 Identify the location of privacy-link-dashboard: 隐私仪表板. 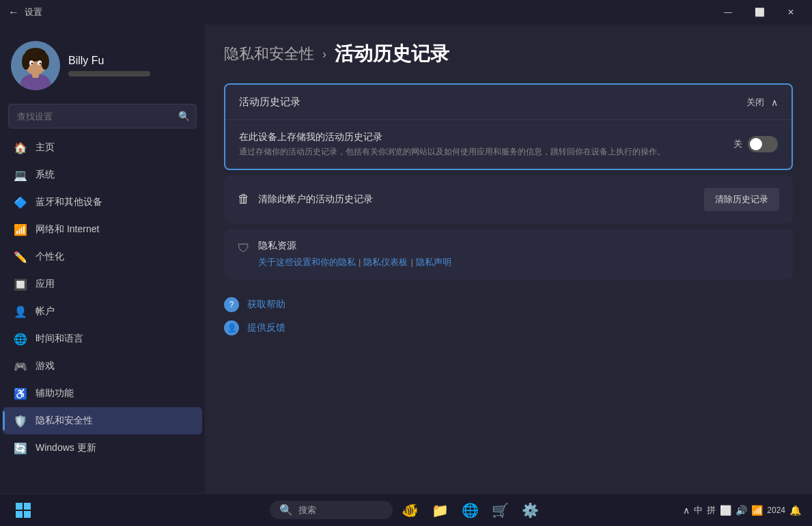
(385, 262).